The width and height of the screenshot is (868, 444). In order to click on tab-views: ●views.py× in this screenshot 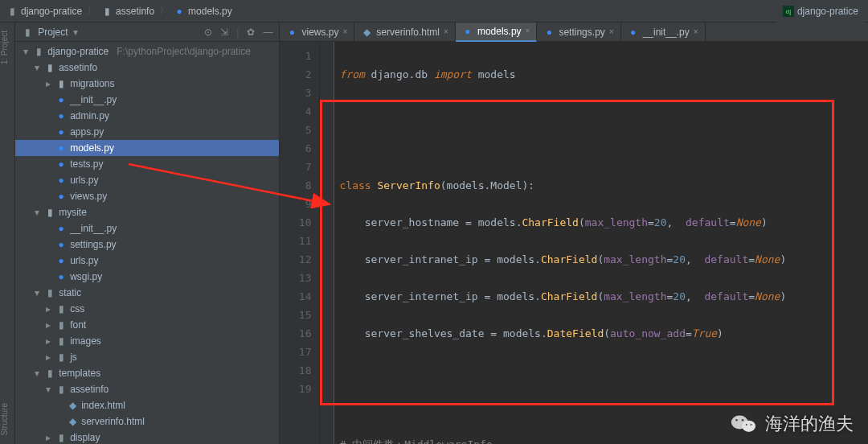, I will do `click(317, 32)`.